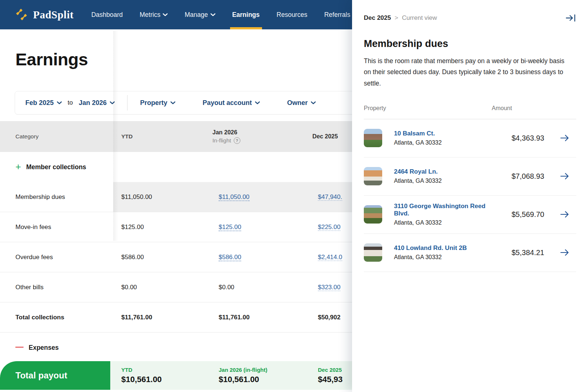  Describe the element at coordinates (57, 287) in the screenshot. I see `row-label: Other bills` at that location.